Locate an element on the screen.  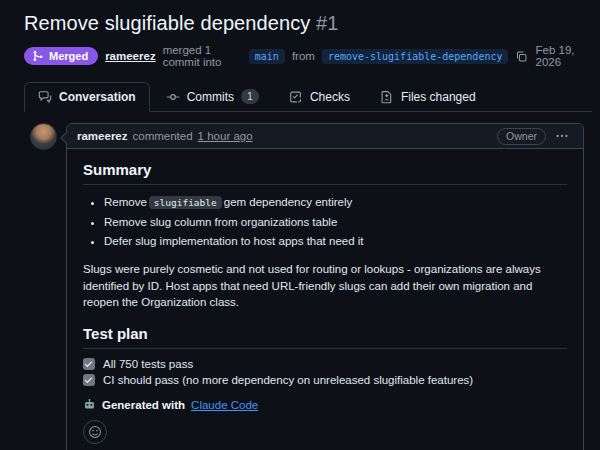
merge-date: Feb 19, 2026 is located at coordinates (560, 56).